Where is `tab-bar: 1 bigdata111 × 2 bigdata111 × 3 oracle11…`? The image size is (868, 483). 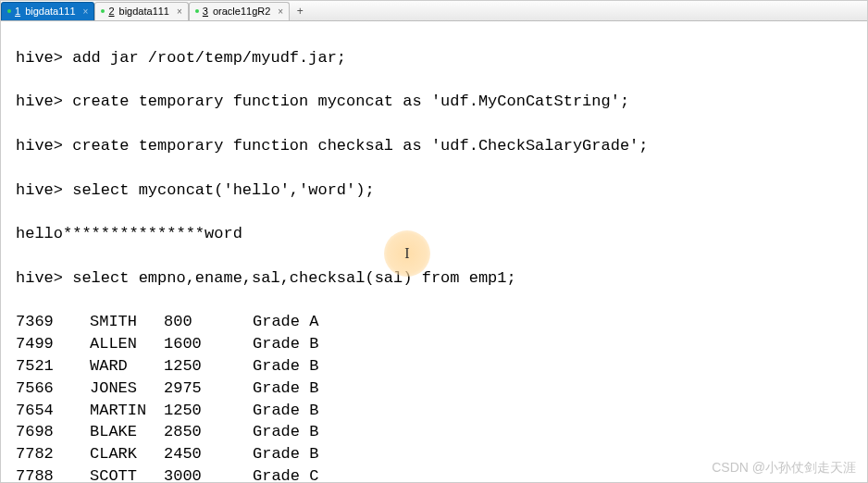
tab-bar: 1 bigdata111 × 2 bigdata111 × 3 oracle11… is located at coordinates (434, 11).